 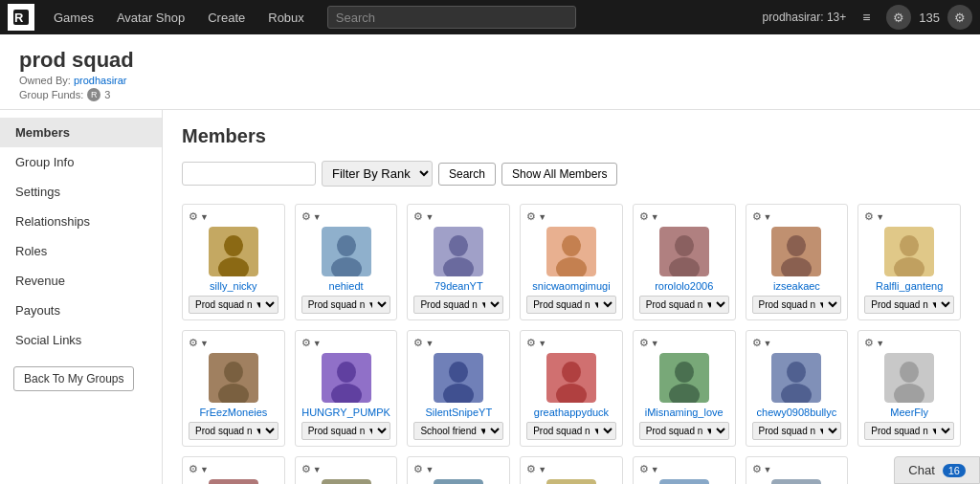 I want to click on sidebar-item-revenue: Revenue, so click(x=80, y=281).